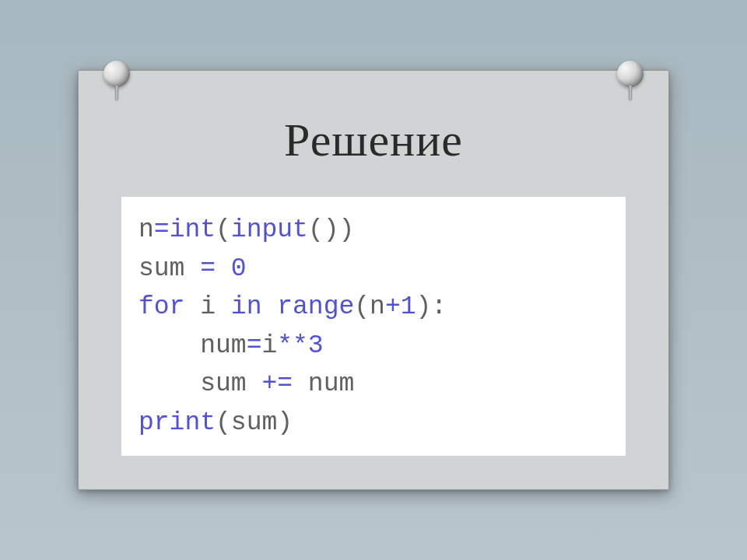 The width and height of the screenshot is (747, 560). I want to click on code-token: for, so click(162, 306).